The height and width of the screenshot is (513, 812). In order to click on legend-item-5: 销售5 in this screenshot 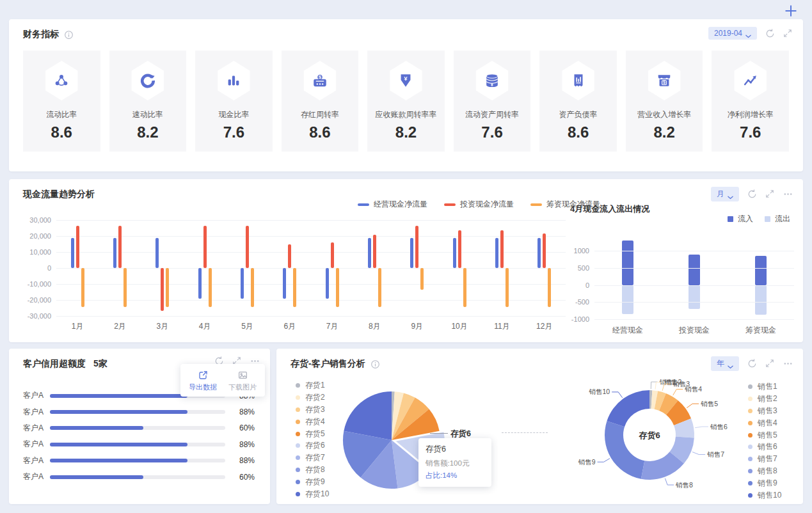, I will do `click(765, 435)`.